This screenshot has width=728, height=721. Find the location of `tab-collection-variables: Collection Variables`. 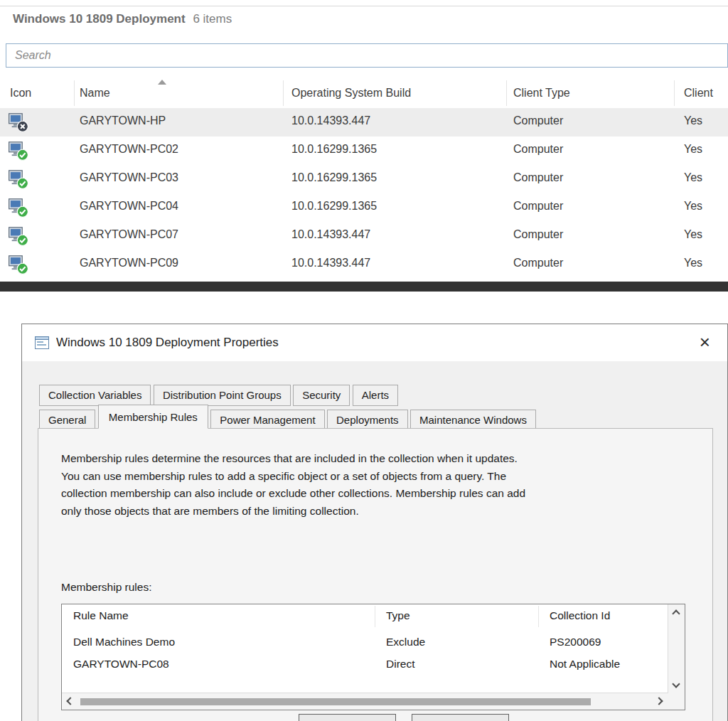

tab-collection-variables: Collection Variables is located at coordinates (95, 395).